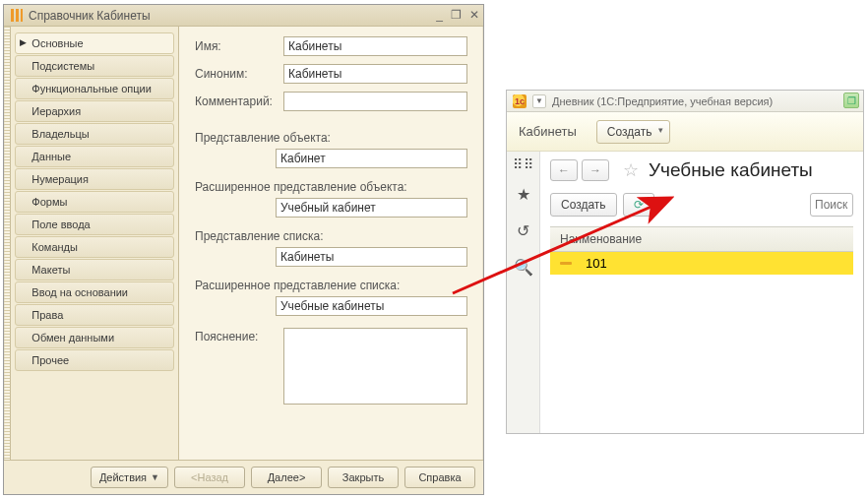 The height and width of the screenshot is (499, 868). I want to click on nav-label: Подсистемы, so click(63, 66).